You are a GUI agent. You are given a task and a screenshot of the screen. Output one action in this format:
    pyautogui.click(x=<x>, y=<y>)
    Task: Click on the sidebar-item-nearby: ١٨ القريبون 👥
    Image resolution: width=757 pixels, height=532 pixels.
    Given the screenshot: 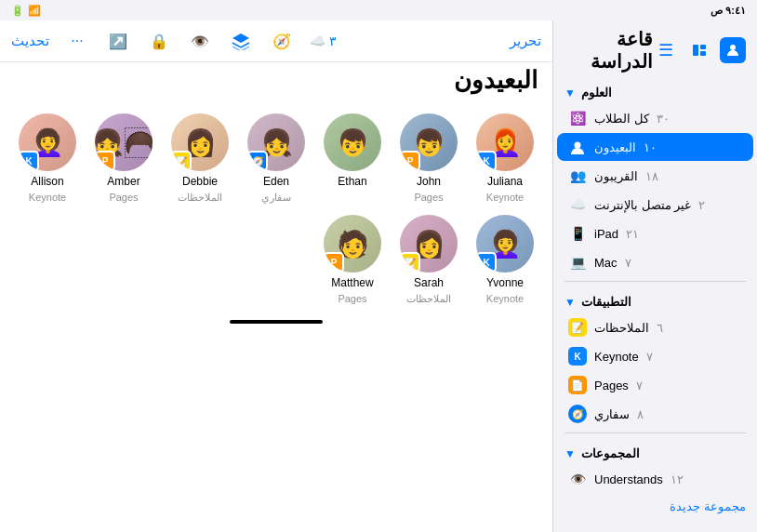 What is the action you would take?
    pyautogui.click(x=655, y=176)
    